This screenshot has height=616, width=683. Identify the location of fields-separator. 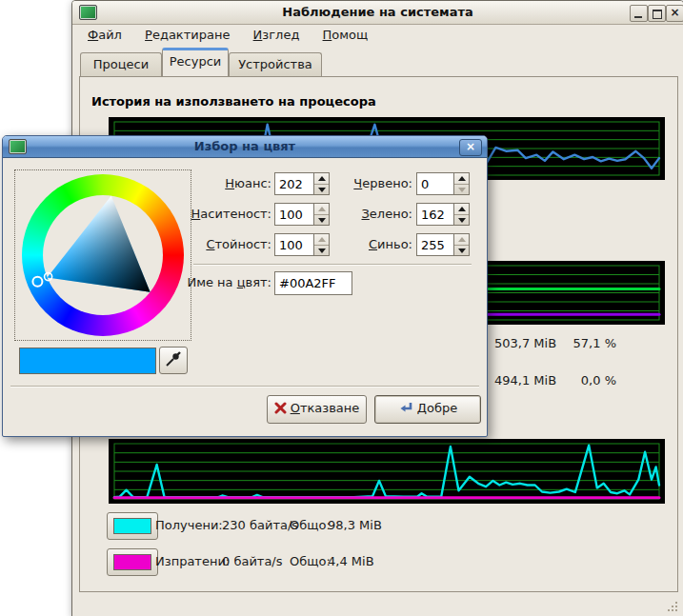
(332, 265).